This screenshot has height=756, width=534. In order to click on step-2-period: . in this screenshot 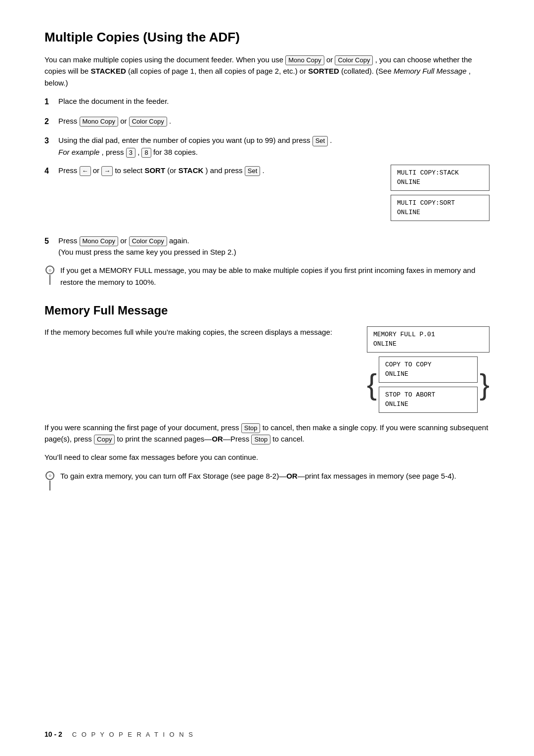, I will do `click(170, 121)`.